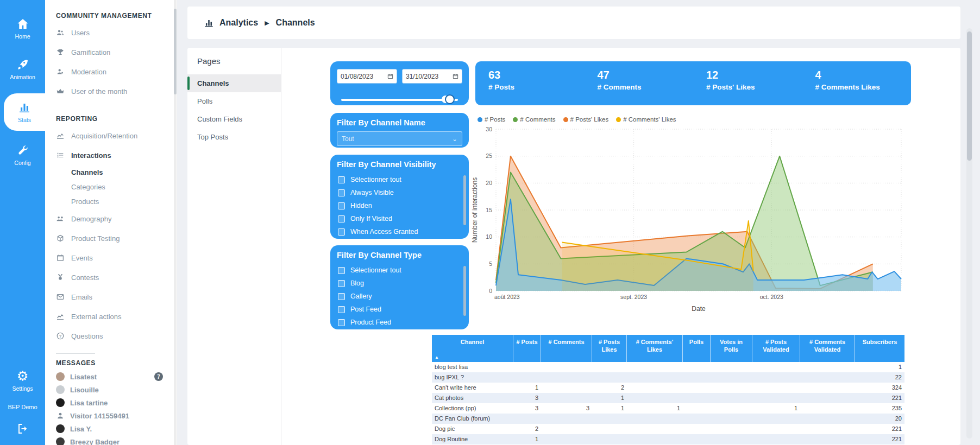  I want to click on table-header--comments-likes: # Comments' Likes, so click(655, 348).